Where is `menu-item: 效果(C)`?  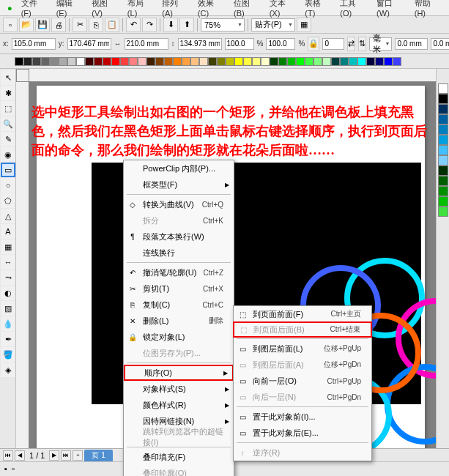
menu-item: 效果(C) is located at coordinates (211, 10).